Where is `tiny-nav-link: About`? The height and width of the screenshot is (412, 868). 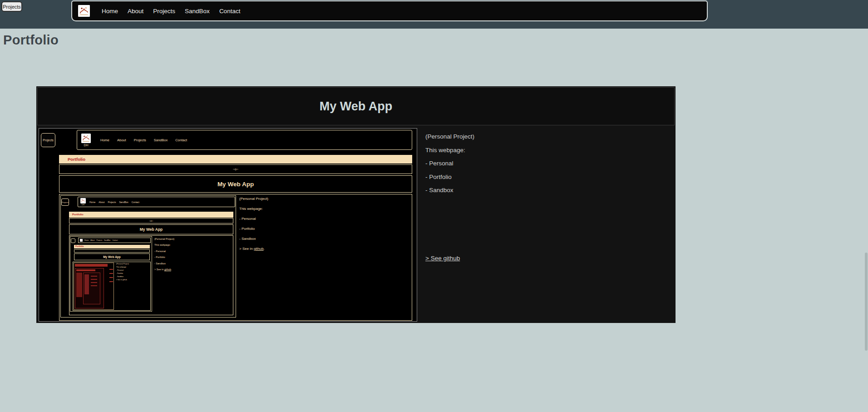 tiny-nav-link: About is located at coordinates (93, 240).